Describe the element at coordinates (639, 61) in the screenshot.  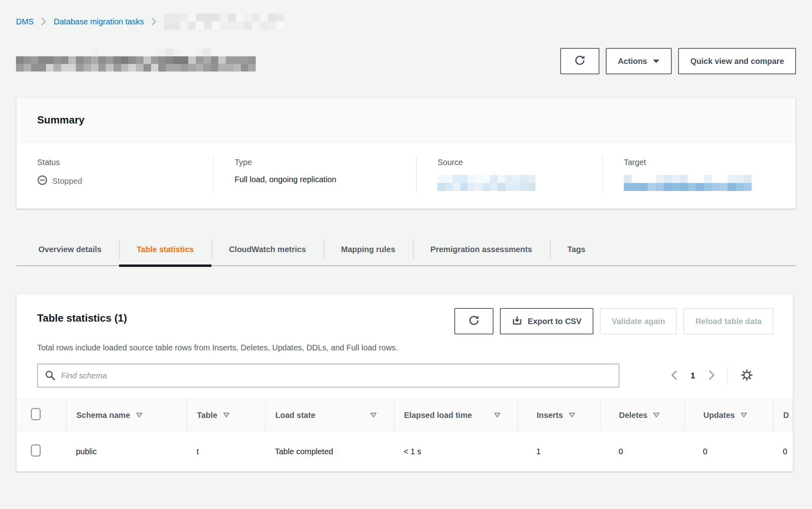
I see `actions-dropdown-button: Actions` at that location.